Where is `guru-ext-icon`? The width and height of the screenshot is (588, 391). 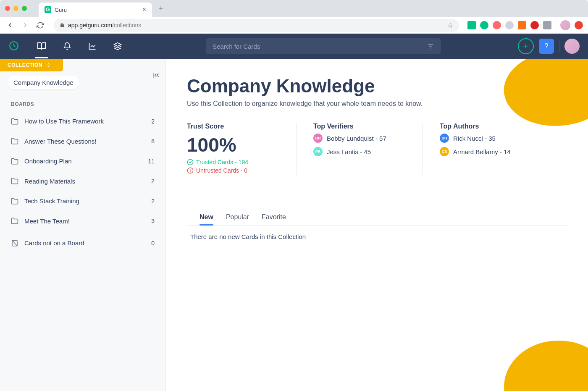
guru-ext-icon is located at coordinates (472, 25).